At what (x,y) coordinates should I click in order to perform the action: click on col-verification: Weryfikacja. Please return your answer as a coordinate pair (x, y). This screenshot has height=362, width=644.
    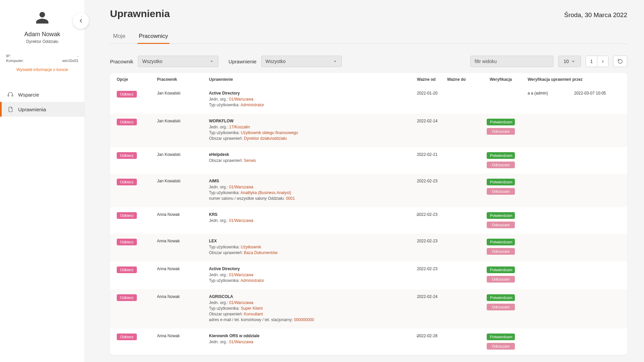
    Looking at the image, I should click on (501, 79).